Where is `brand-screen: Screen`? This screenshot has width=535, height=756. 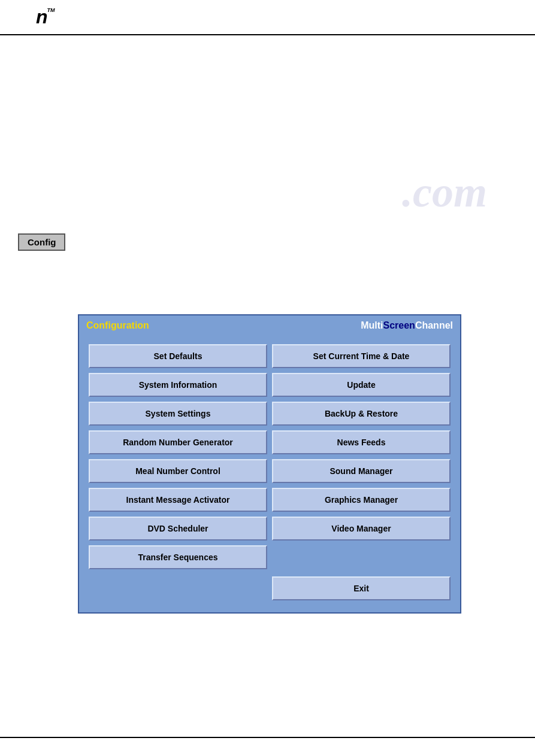
brand-screen: Screen is located at coordinates (399, 326).